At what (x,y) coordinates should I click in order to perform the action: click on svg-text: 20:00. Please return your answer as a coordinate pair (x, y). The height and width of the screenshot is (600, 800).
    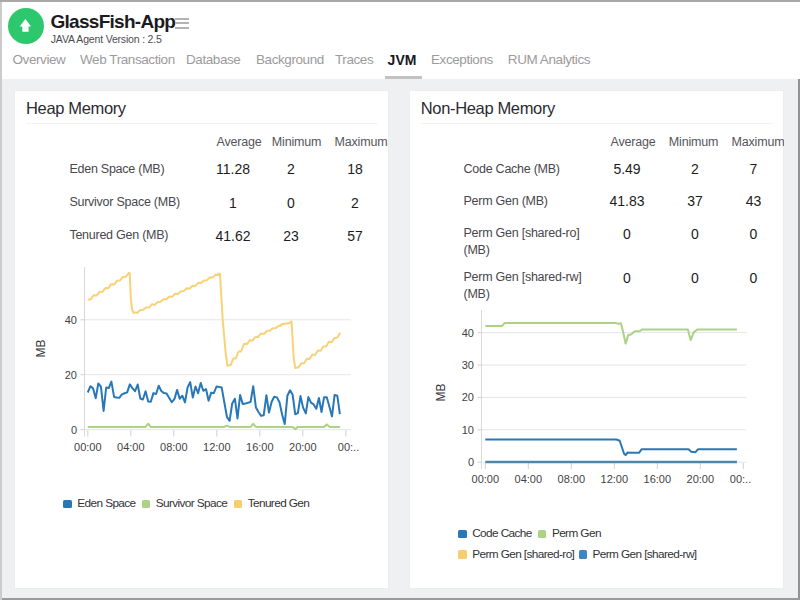
    Looking at the image, I should click on (701, 479).